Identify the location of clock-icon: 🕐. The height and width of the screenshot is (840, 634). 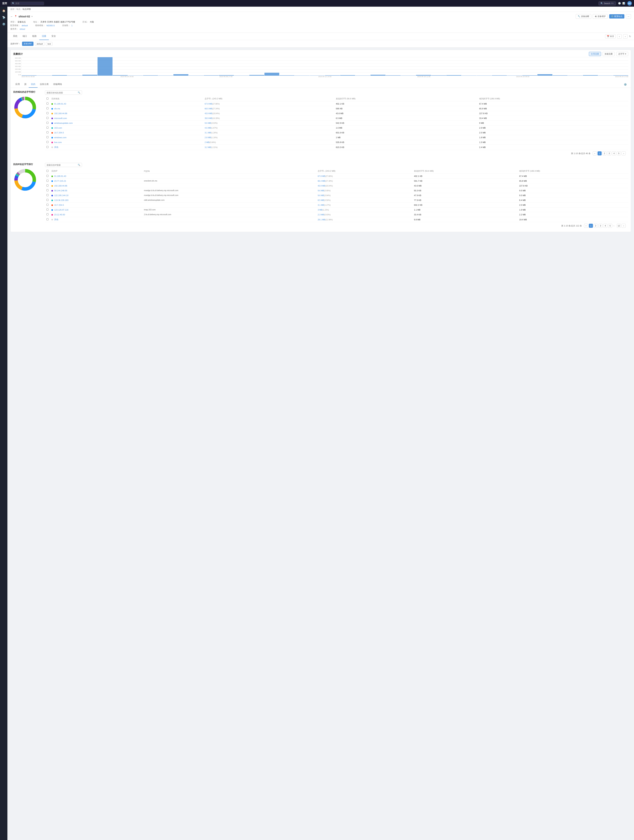
(619, 3).